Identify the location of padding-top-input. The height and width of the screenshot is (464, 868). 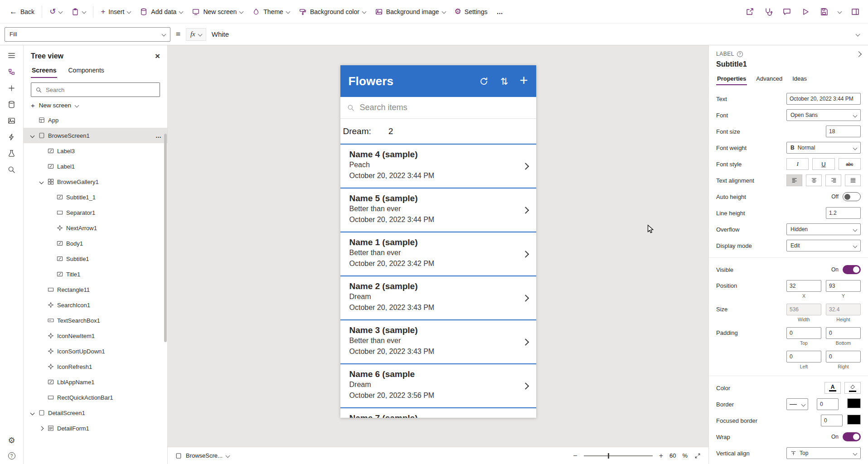
(804, 333).